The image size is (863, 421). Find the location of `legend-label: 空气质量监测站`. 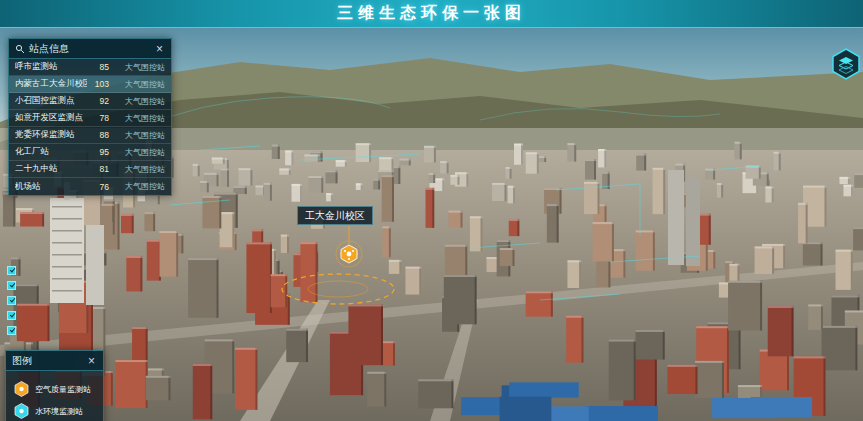

legend-label: 空气质量监测站 is located at coordinates (63, 390).